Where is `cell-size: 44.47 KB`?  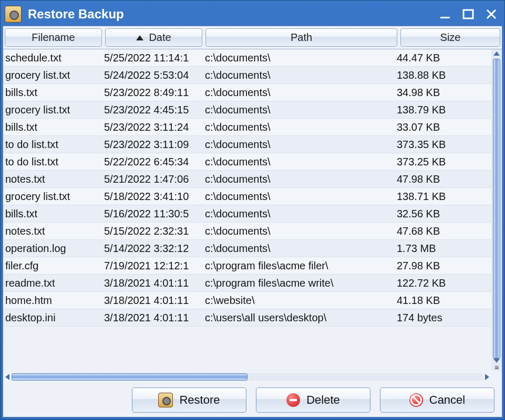 cell-size: 44.47 KB is located at coordinates (449, 58).